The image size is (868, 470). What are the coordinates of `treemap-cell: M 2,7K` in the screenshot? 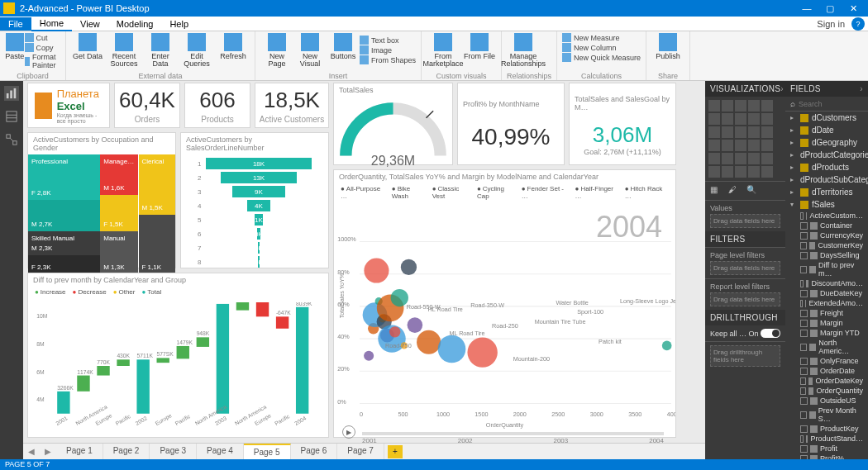 It's located at (64, 216).